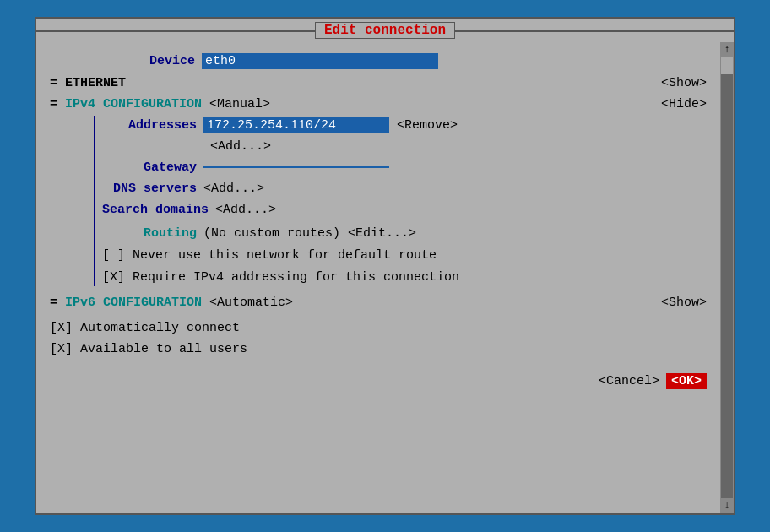 This screenshot has width=770, height=532. I want to click on ipv4-hide-btn: <Hide>, so click(684, 105).